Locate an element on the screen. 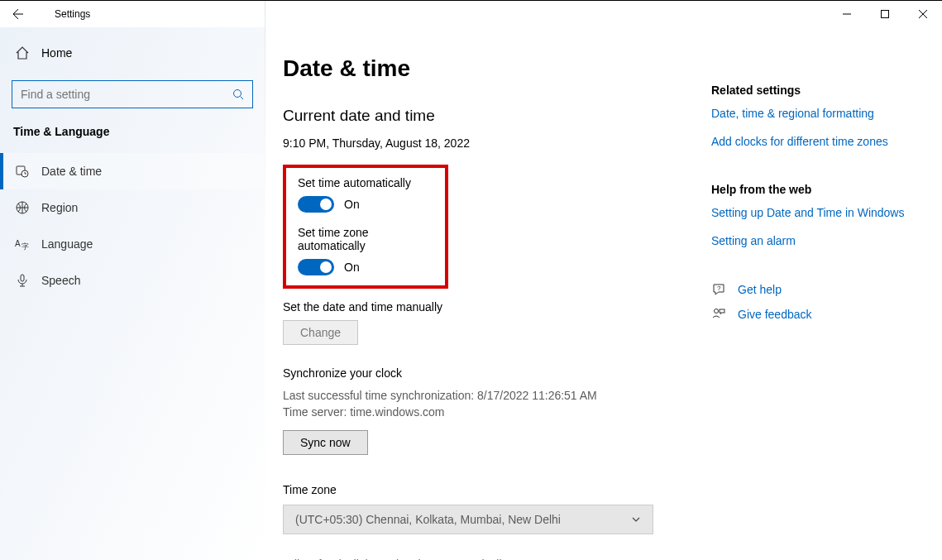  category-title: Time & Language is located at coordinates (132, 139).